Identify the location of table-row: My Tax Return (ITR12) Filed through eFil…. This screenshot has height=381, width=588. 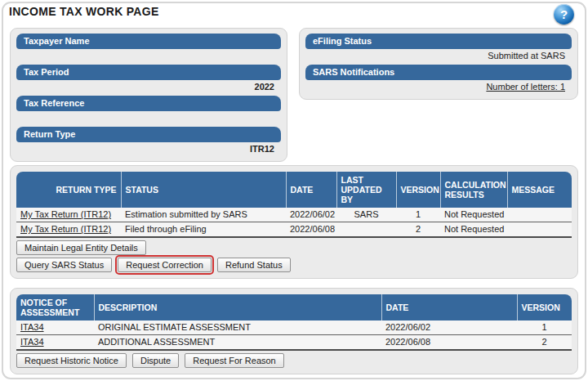
(294, 231).